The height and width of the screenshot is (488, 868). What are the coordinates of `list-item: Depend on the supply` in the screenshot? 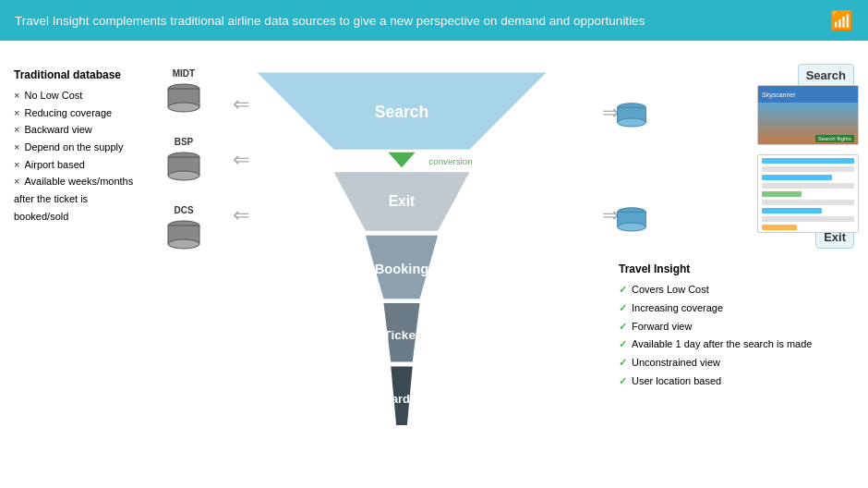 It's located at (74, 148).